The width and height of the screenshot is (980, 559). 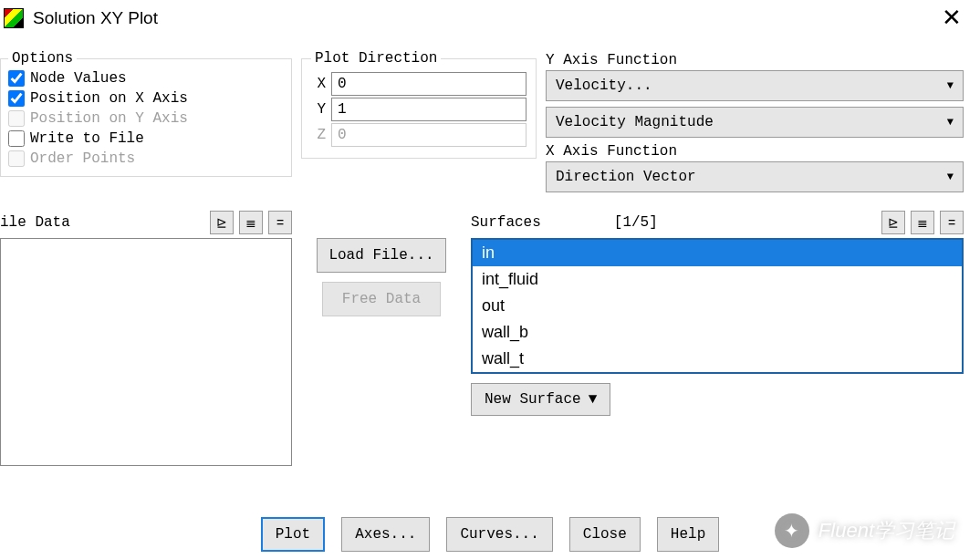 What do you see at coordinates (14, 18) in the screenshot?
I see `app-icon` at bounding box center [14, 18].